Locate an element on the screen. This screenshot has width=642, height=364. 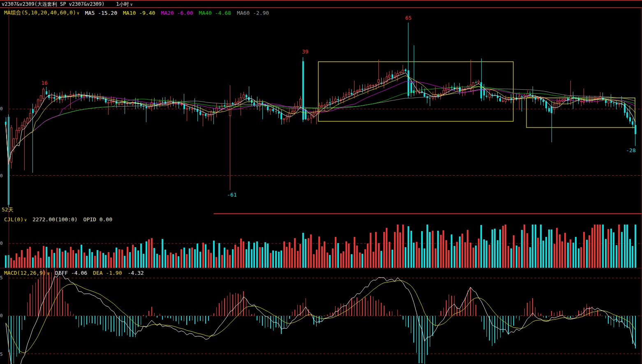
price-annotation: 16 is located at coordinates (44, 83).